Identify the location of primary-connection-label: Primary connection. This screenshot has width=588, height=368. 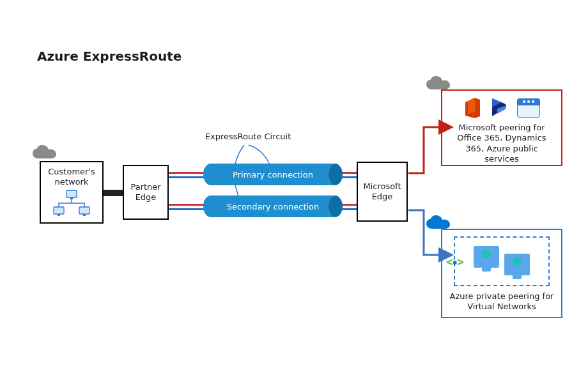
(273, 175).